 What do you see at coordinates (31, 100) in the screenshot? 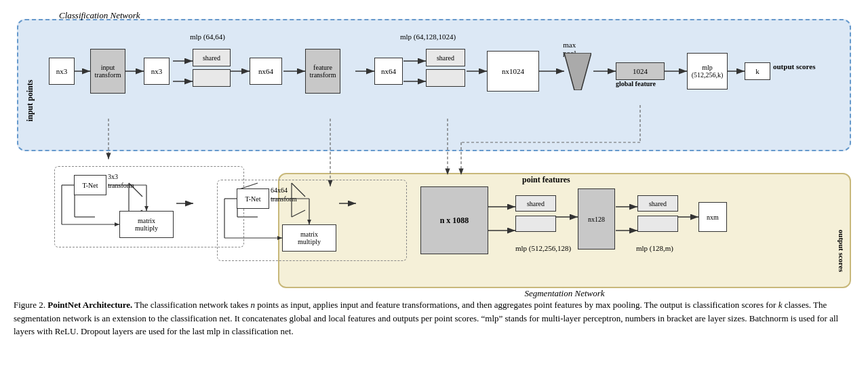
I see `input-points-label: input points` at bounding box center [31, 100].